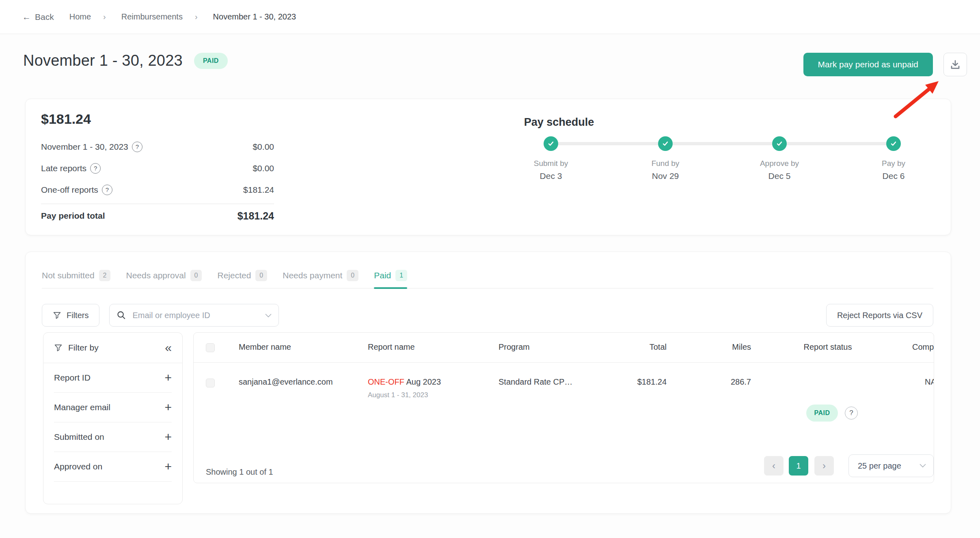 The height and width of the screenshot is (538, 980). What do you see at coordinates (923, 347) in the screenshot?
I see `col-compliance: Compliance` at bounding box center [923, 347].